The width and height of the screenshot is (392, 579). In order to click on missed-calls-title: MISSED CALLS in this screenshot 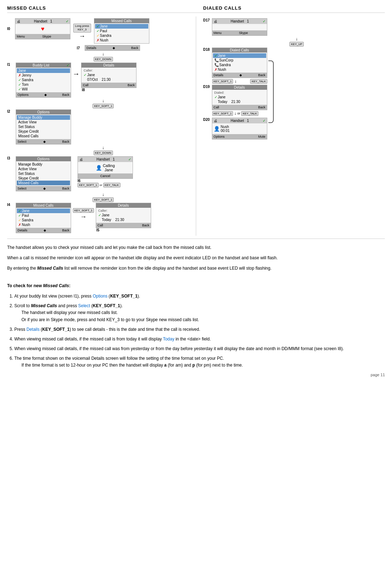, I will do `click(101, 8)`.